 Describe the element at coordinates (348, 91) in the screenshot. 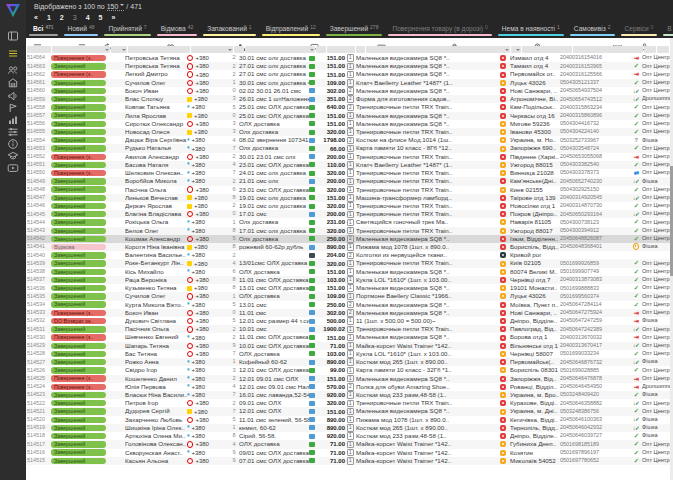

I see `table-row: 514560ЗавершенийБокоч Иван+380002.02 30.…` at that location.